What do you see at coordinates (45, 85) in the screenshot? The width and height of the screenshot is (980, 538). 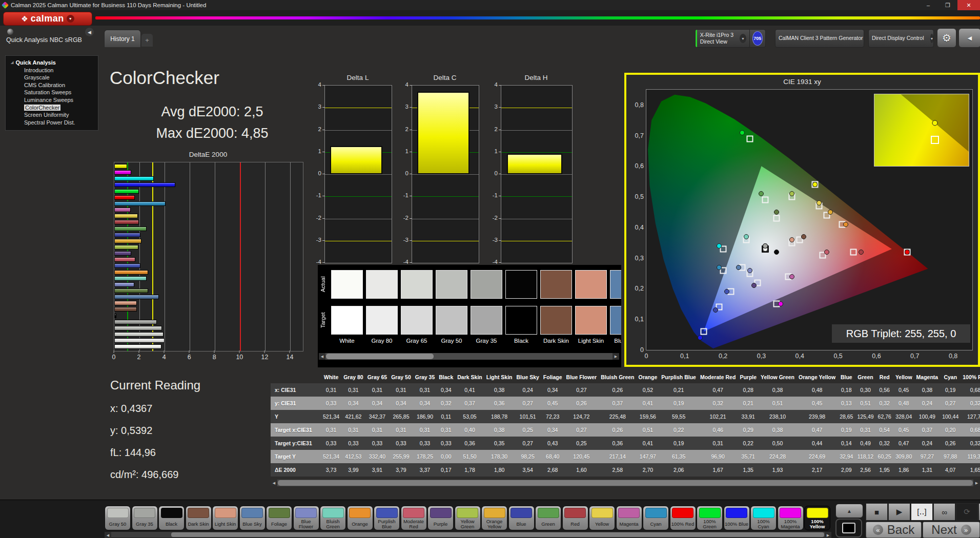 I see `sidebar-item-label: CMS Calibration` at bounding box center [45, 85].